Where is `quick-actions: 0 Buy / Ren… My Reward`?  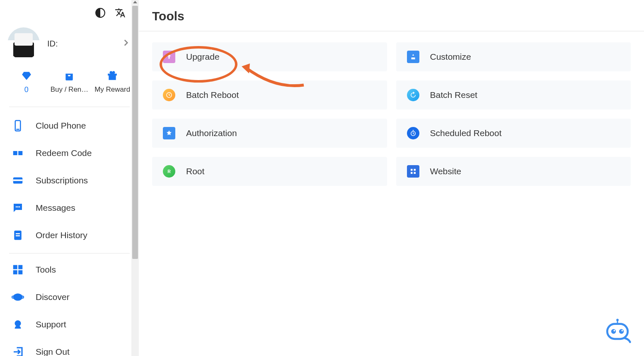 quick-actions: 0 Buy / Ren… My Reward is located at coordinates (70, 85).